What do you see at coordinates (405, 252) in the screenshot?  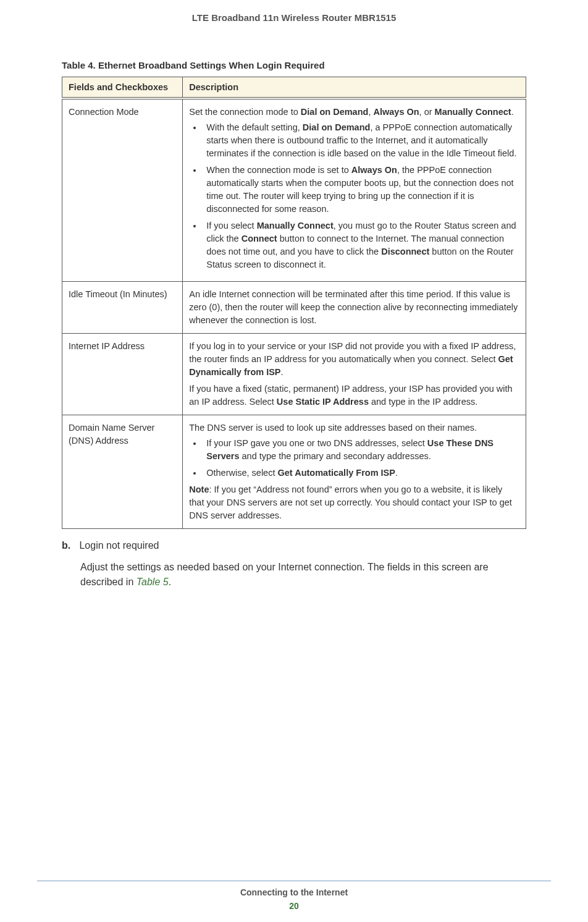 I see `bold-text: Disconnect` at bounding box center [405, 252].